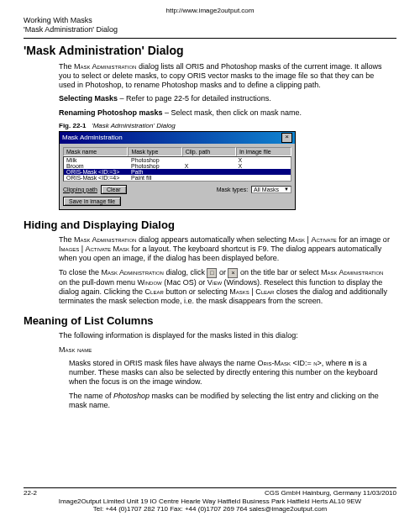 The width and height of the screenshot is (420, 516). Describe the element at coordinates (232, 190) in the screenshot. I see `mask-types-label: Mask types:` at that location.